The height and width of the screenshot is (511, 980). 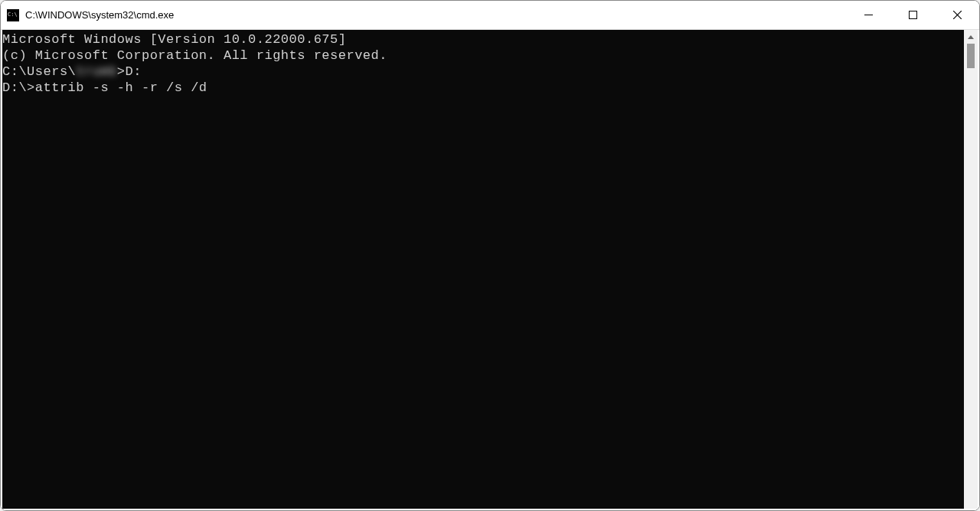 What do you see at coordinates (971, 56) in the screenshot?
I see `scroll-thumb` at bounding box center [971, 56].